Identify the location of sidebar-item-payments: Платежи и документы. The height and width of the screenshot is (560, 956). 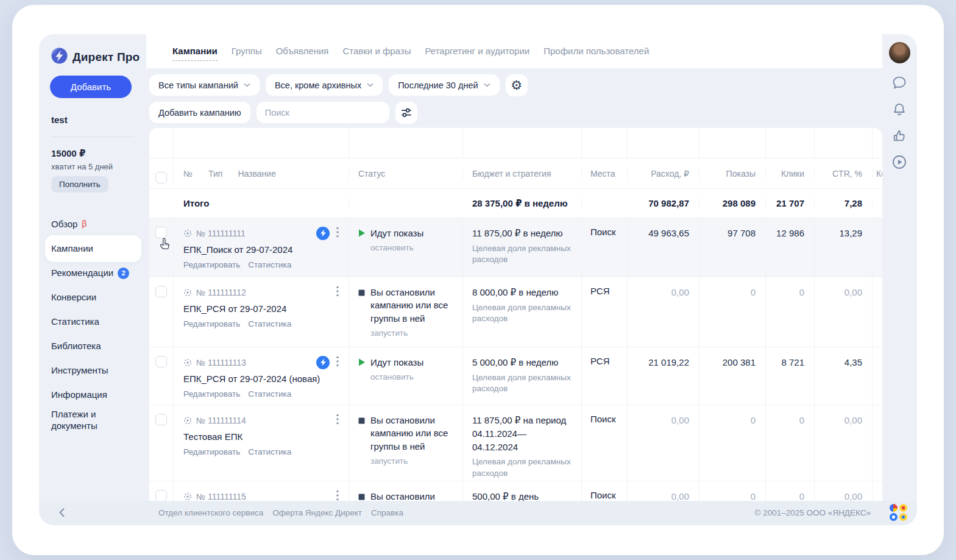
(93, 424).